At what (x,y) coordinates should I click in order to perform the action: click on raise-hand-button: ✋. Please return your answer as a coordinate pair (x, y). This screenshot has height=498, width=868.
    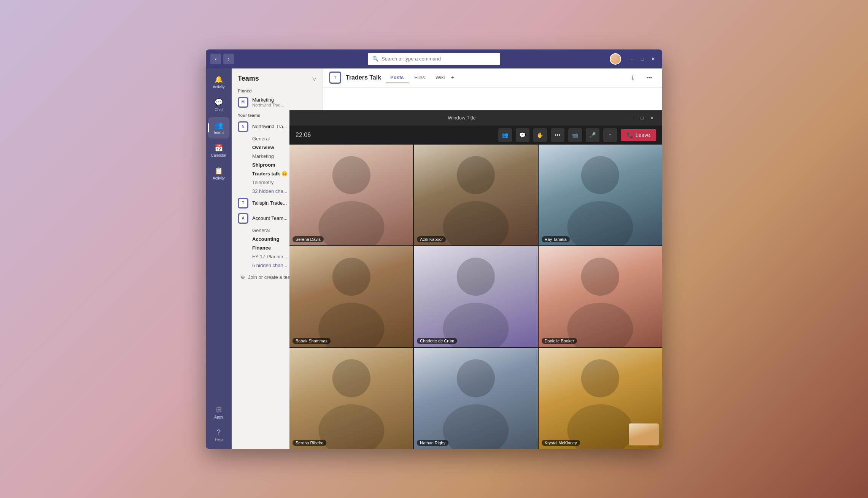
    Looking at the image, I should click on (540, 135).